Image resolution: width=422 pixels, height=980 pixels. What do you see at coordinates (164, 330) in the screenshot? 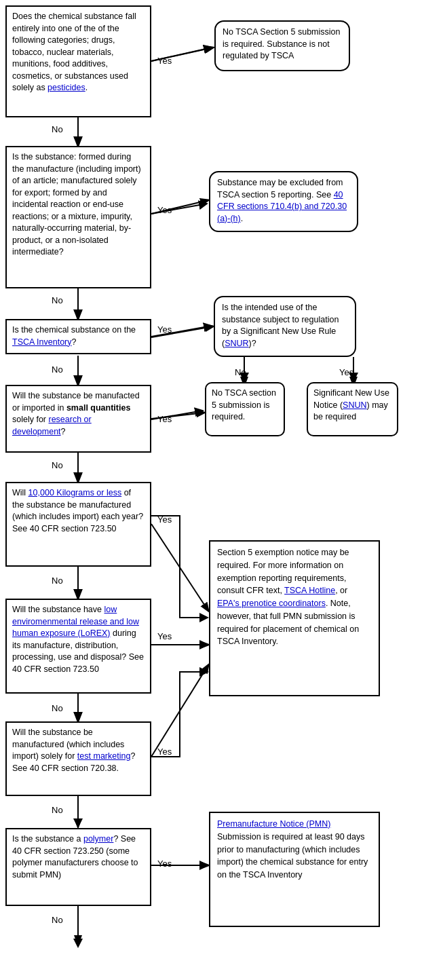
I see `label-q3-yes: Yes` at bounding box center [164, 330].